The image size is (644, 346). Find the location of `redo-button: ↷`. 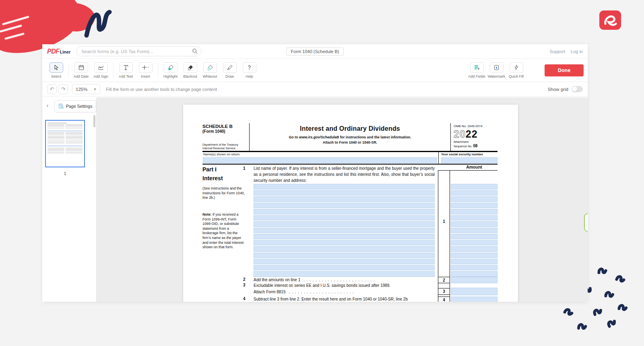

redo-button: ↷ is located at coordinates (63, 89).